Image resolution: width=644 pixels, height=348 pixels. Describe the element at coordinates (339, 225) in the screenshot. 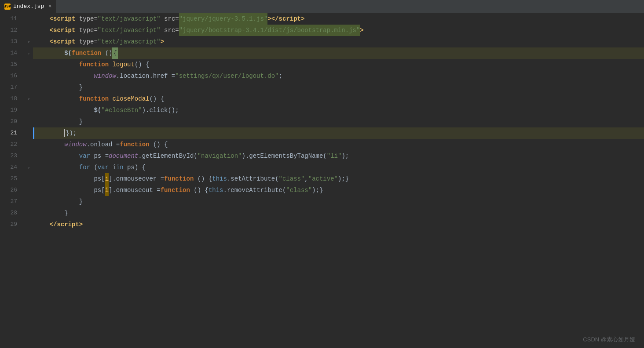

I see `code-line-29: </script>` at that location.